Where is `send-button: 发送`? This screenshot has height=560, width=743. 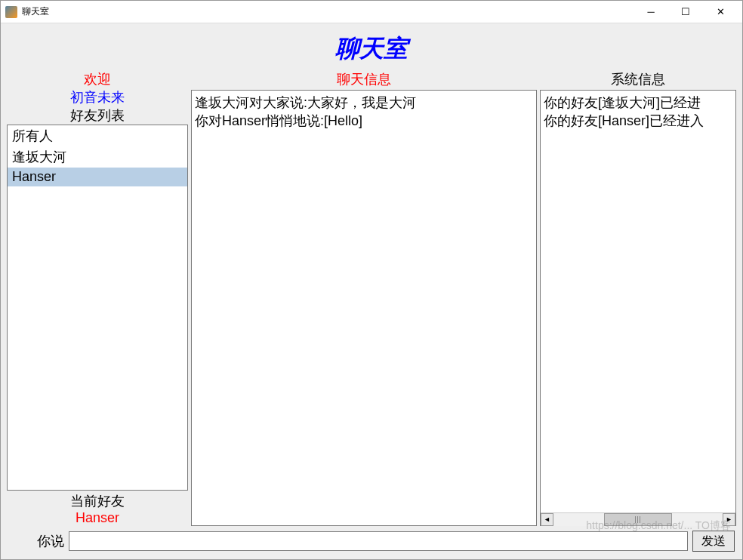
send-button: 发送 is located at coordinates (714, 541).